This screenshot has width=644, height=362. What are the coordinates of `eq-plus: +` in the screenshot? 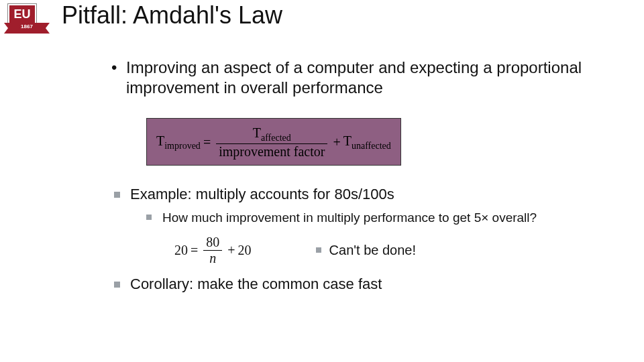 It's located at (231, 251).